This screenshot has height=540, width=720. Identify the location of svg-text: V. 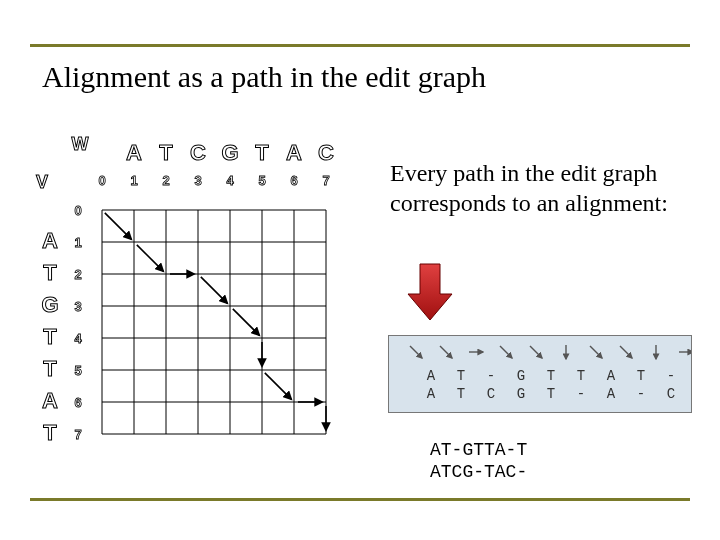
(42, 182).